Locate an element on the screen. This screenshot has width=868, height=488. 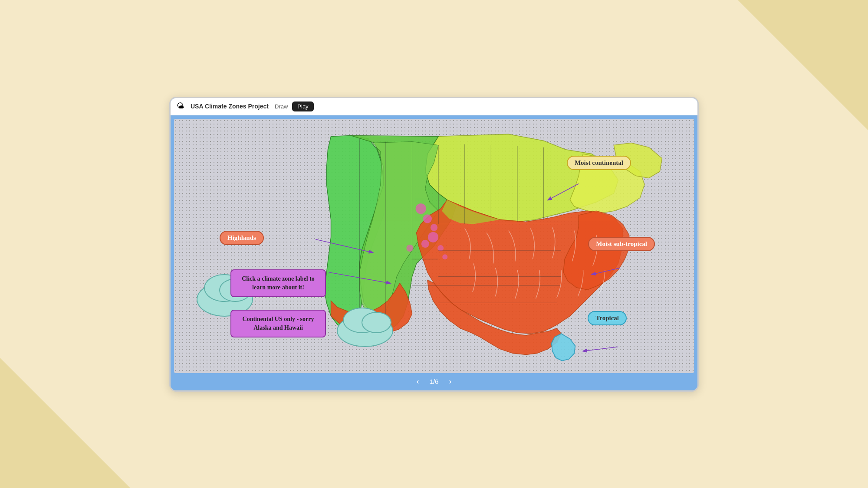
page-total: 6 is located at coordinates (437, 382).